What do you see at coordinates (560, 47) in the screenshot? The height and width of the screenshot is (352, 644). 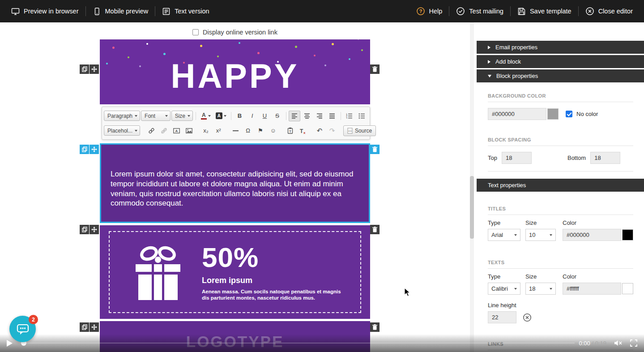 I see `accordion-email-properties: Email properties` at bounding box center [560, 47].